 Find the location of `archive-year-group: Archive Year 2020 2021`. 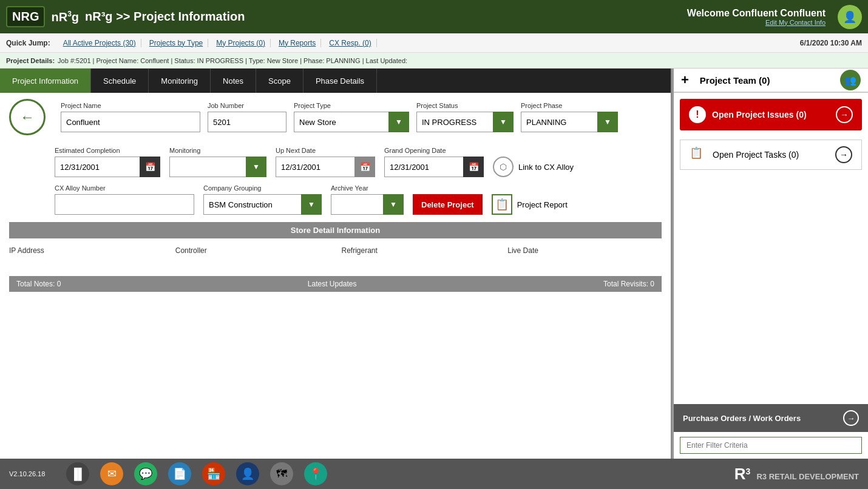

archive-year-group: Archive Year 2020 2021 is located at coordinates (367, 200).